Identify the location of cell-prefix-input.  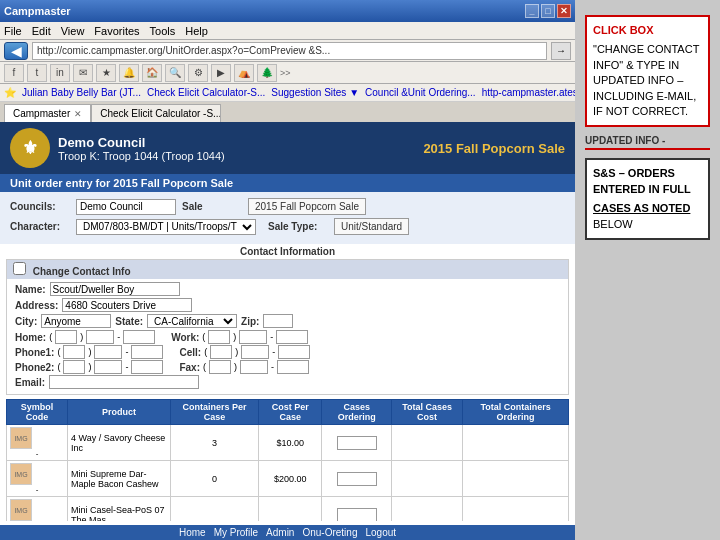
(255, 352).